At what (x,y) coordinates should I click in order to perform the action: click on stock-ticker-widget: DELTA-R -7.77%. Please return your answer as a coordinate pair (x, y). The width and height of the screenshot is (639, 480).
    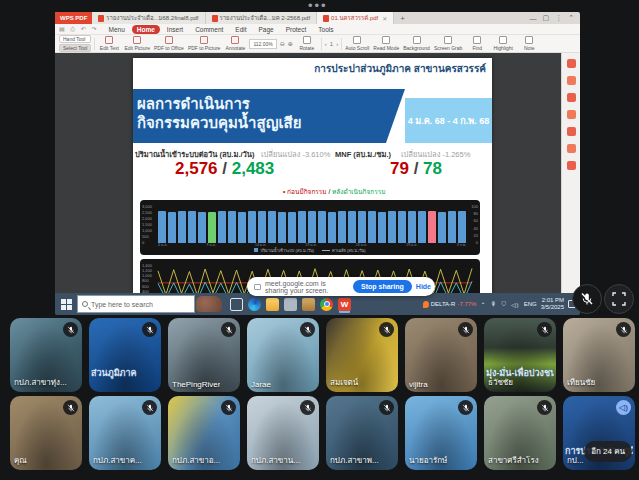
    Looking at the image, I should click on (450, 304).